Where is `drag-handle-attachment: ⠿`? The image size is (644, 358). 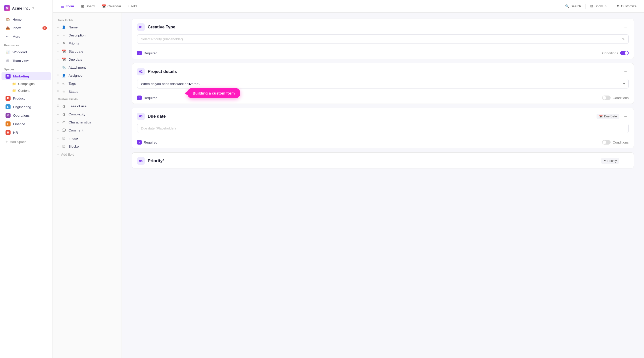 drag-handle-attachment: ⠿ is located at coordinates (58, 67).